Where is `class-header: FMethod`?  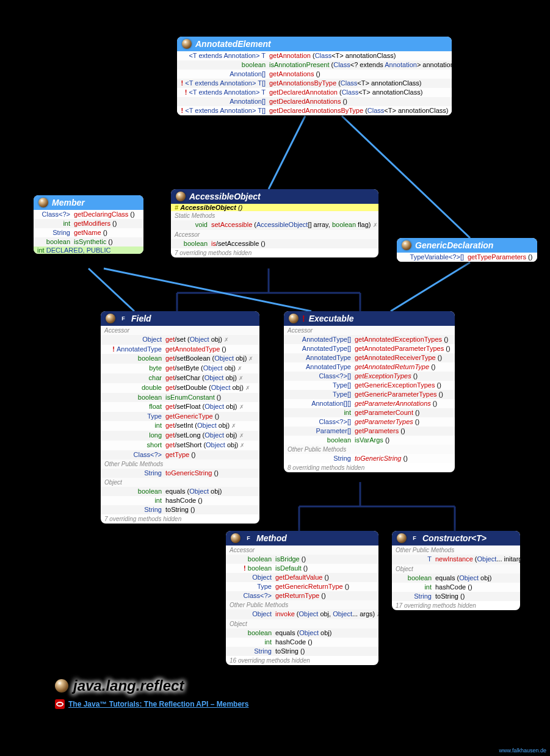
class-header: FMethod is located at coordinates (302, 538).